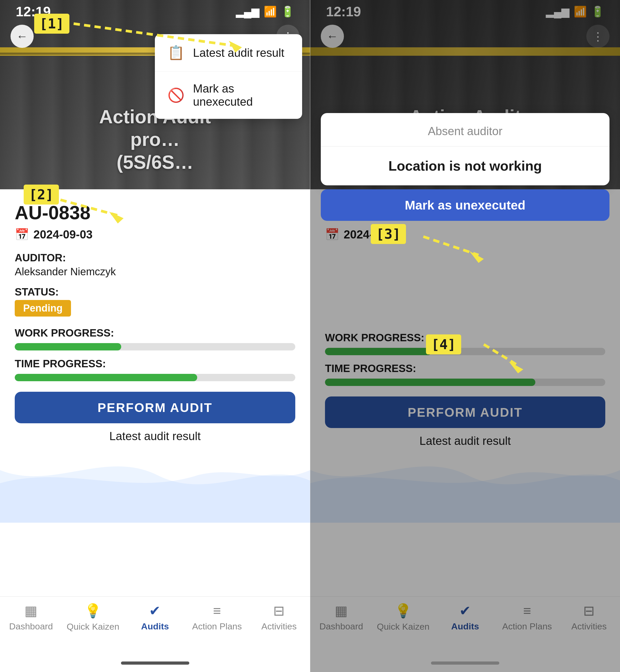 Image resolution: width=620 pixels, height=672 pixels. What do you see at coordinates (176, 95) in the screenshot?
I see `dropdown-block-icon: 🚫` at bounding box center [176, 95].